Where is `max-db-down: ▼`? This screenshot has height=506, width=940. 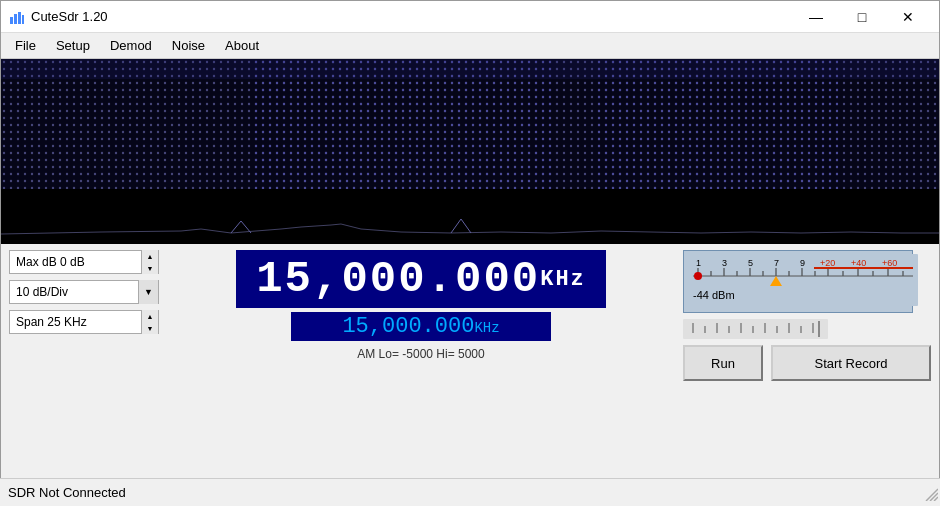
max-db-down: ▼ is located at coordinates (150, 268).